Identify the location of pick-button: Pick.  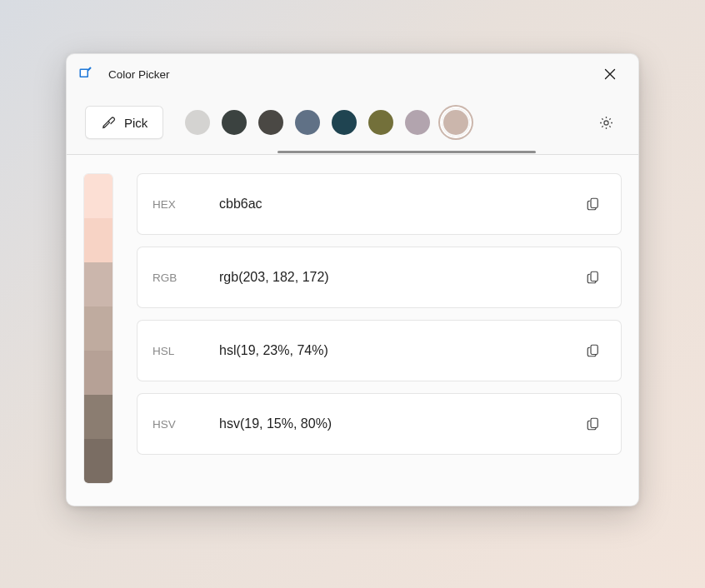
(124, 122).